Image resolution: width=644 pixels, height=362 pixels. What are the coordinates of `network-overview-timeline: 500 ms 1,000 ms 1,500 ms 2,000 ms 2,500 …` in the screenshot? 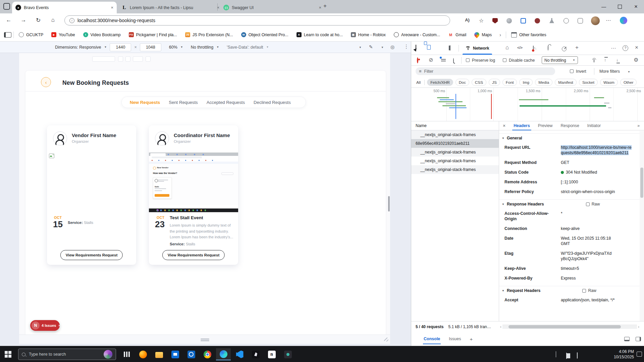 It's located at (528, 105).